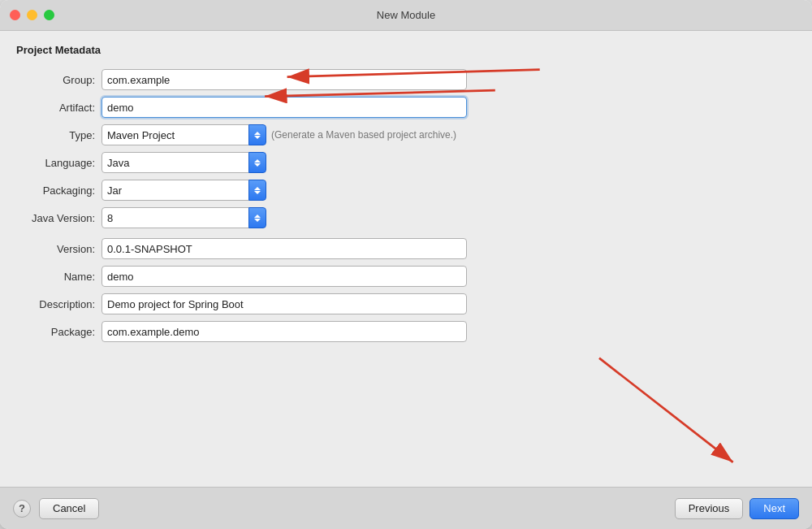 This screenshot has height=529, width=812. I want to click on group-field-wrapper, so click(448, 80).